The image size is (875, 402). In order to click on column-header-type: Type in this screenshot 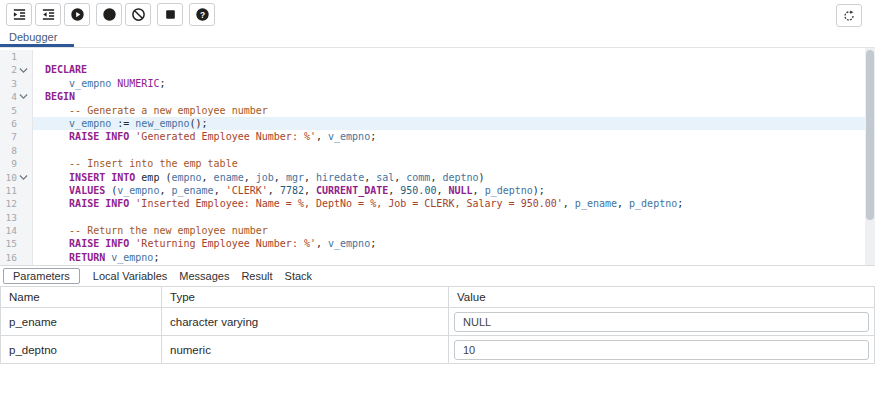, I will do `click(306, 298)`.